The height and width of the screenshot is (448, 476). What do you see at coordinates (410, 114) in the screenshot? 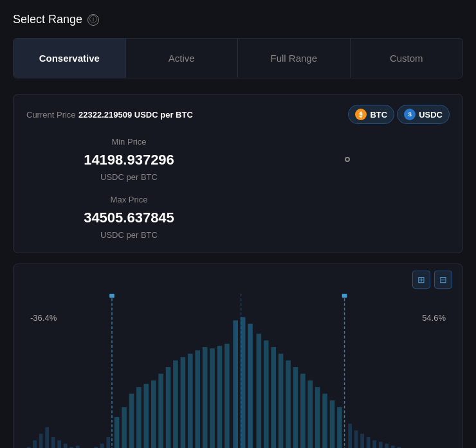
I see `usdc-icon: $` at bounding box center [410, 114].